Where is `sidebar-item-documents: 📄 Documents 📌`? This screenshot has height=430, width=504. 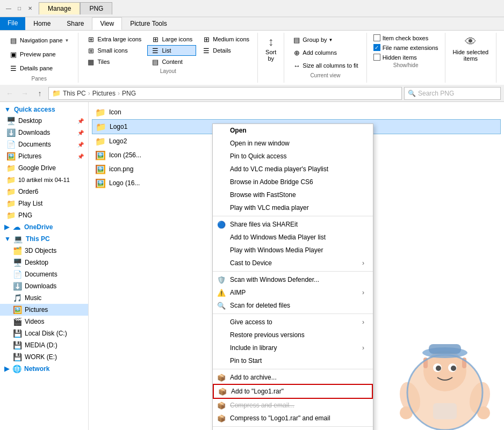 sidebar-item-documents: 📄 Documents 📌 is located at coordinates (44, 144).